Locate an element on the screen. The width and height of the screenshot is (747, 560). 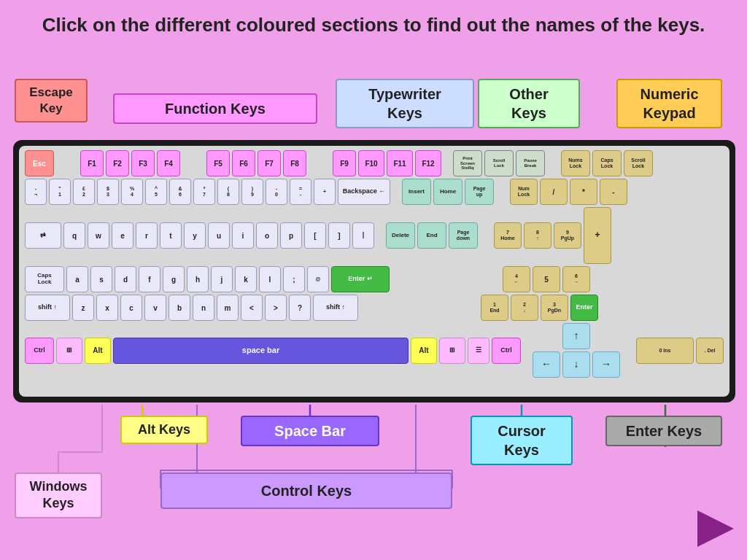
key-home: Home is located at coordinates (448, 192).